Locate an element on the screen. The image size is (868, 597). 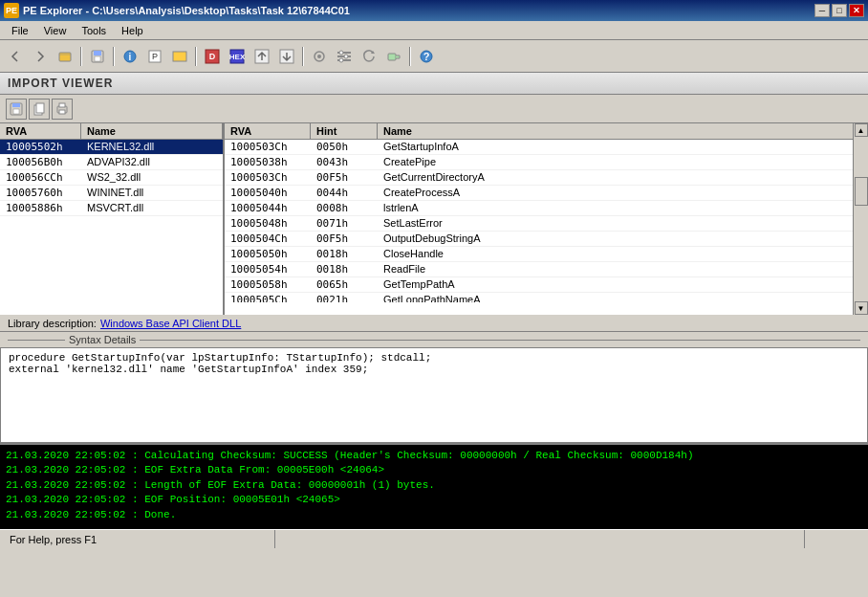
status-help: For Help, press F1 is located at coordinates (141, 540).